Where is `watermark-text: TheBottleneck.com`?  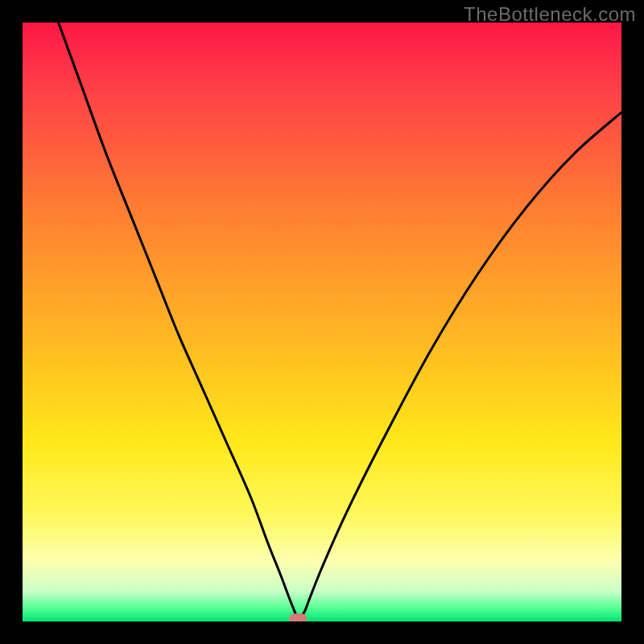 watermark-text: TheBottleneck.com is located at coordinates (550, 14).